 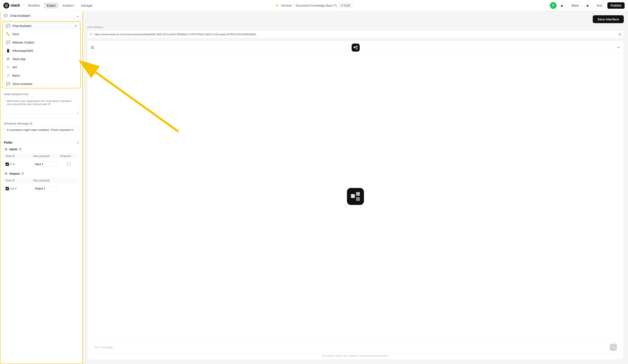 What do you see at coordinates (41, 168) in the screenshot?
I see `fields-section: Fields ∧ ➤ Inputs i Node ID Alias (optio…` at bounding box center [41, 168].